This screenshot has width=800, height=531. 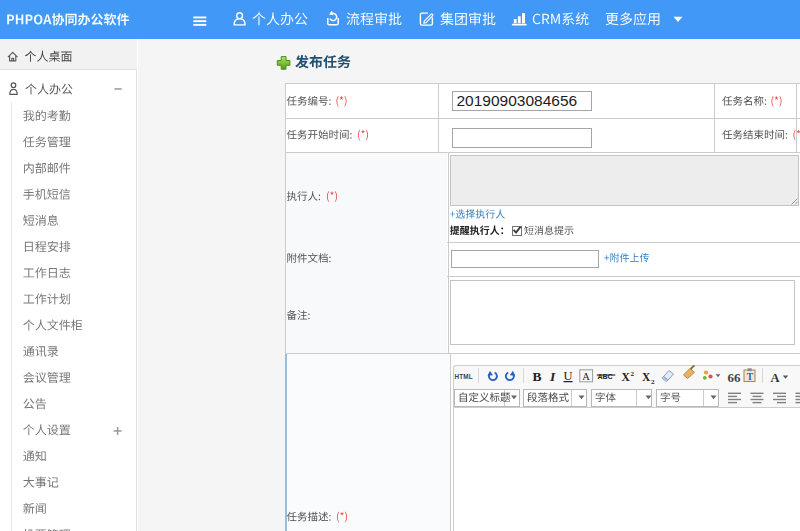 I want to click on svg-text: B, so click(x=538, y=376).